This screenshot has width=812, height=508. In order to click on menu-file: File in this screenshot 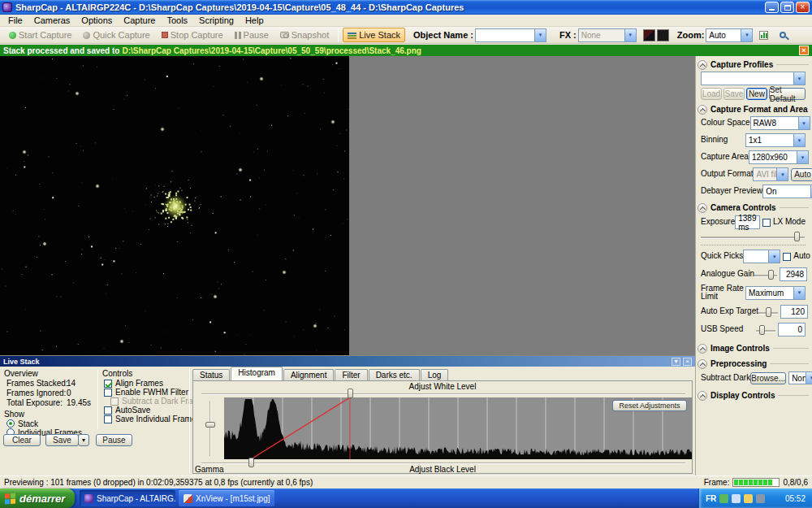, I will do `click(15, 20)`.